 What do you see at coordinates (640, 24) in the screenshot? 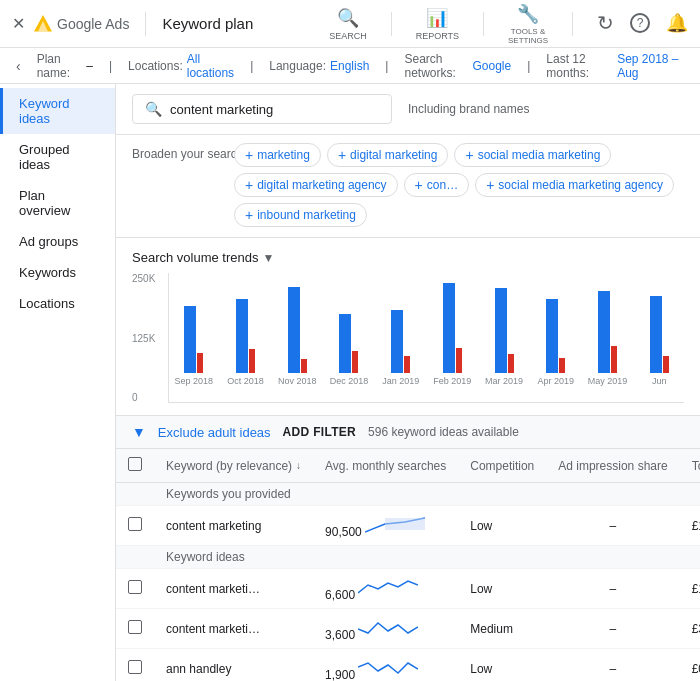
I see `help-icon-btn: ?` at bounding box center [640, 24].